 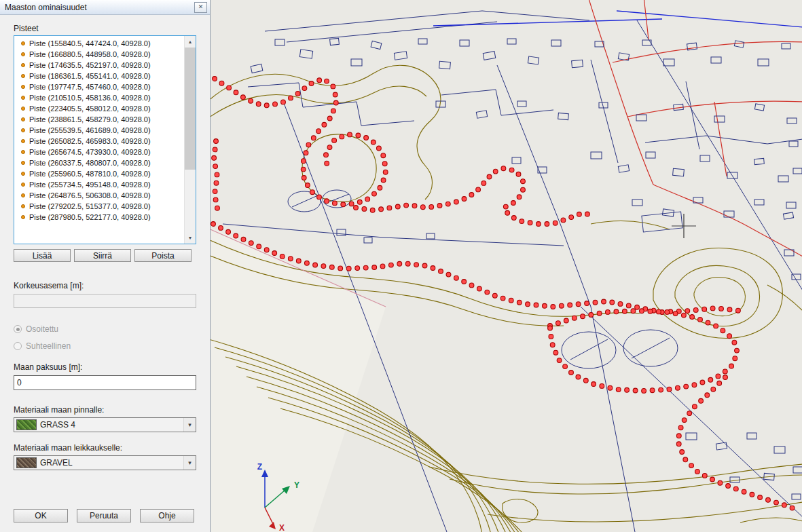 I want to click on point-label: Piste (166880.5, 448958.0, 40928.0), so click(x=90, y=54).